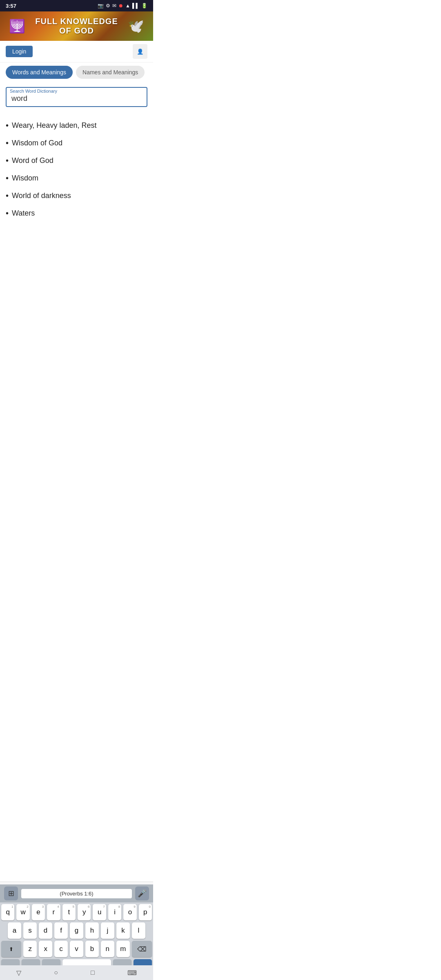 Image resolution: width=441 pixels, height=980 pixels. I want to click on status-icons: 📷 ⚙ ✉ ⏺ ▲ ▌▌ 🔋, so click(122, 6).